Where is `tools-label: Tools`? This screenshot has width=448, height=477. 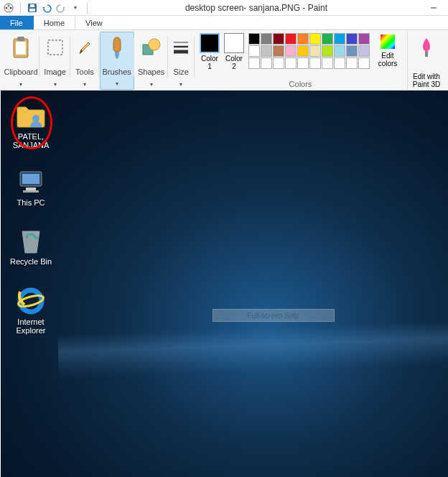 tools-label: Tools is located at coordinates (85, 72).